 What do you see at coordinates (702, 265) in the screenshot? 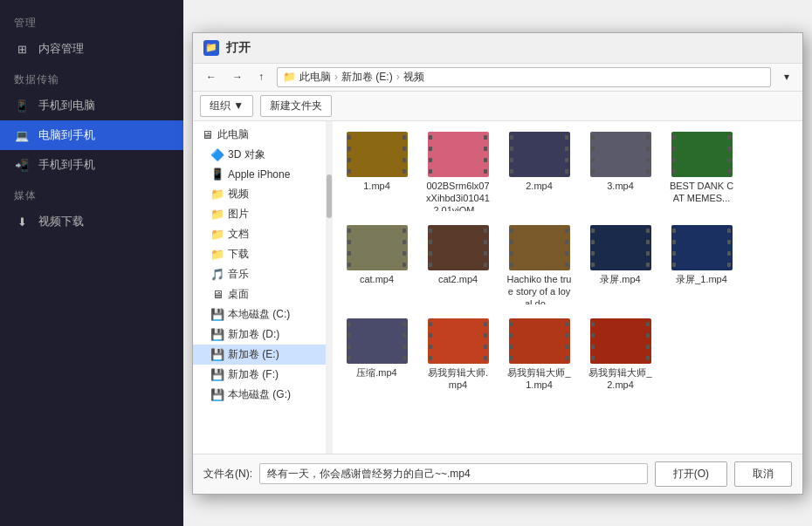
I see `file-item-luping1: 录屏_1.mp4` at bounding box center [702, 265].